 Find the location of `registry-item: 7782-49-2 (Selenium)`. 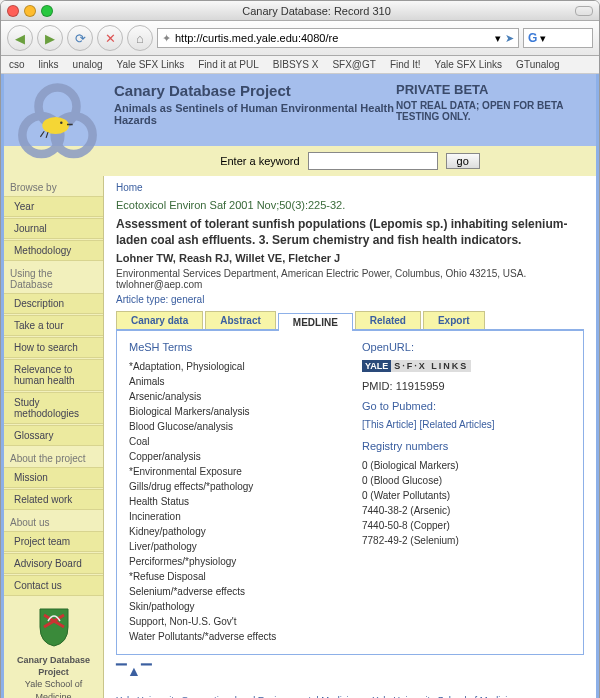

registry-item: 7782-49-2 (Selenium) is located at coordinates (466, 540).